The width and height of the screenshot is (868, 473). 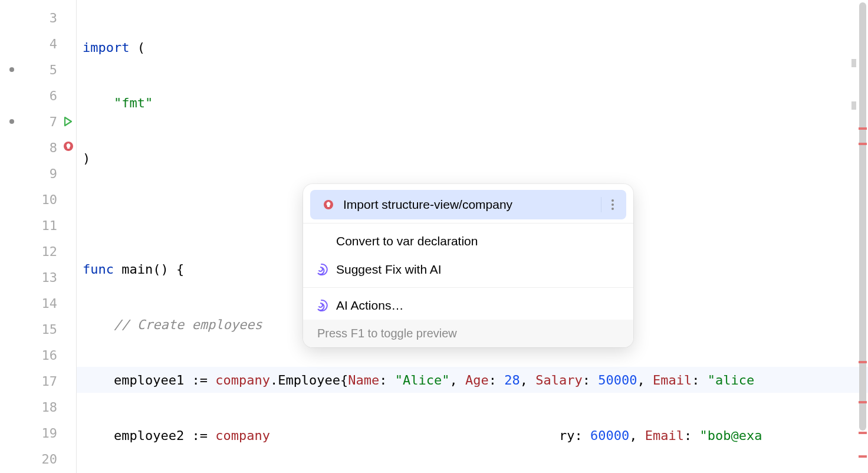 I want to click on field: Name, so click(x=363, y=380).